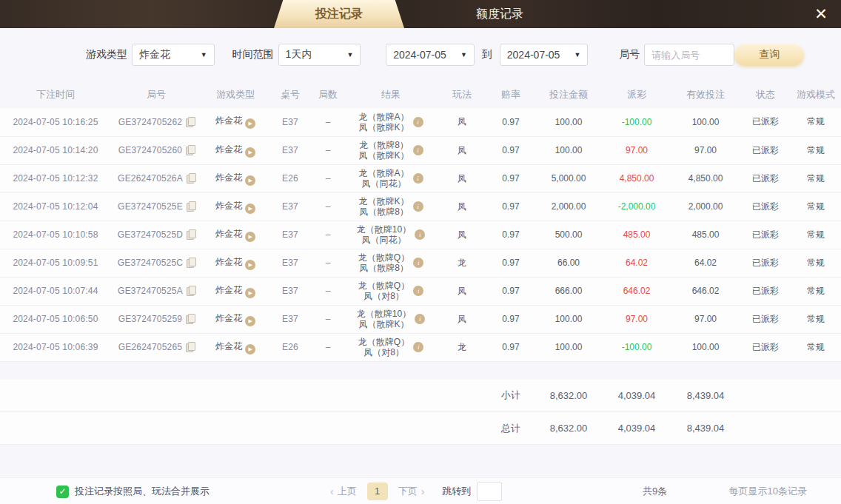 Image resolution: width=841 pixels, height=504 pixels. I want to click on cell-result: 龙（散牌8）凤（散牌K）i, so click(391, 150).